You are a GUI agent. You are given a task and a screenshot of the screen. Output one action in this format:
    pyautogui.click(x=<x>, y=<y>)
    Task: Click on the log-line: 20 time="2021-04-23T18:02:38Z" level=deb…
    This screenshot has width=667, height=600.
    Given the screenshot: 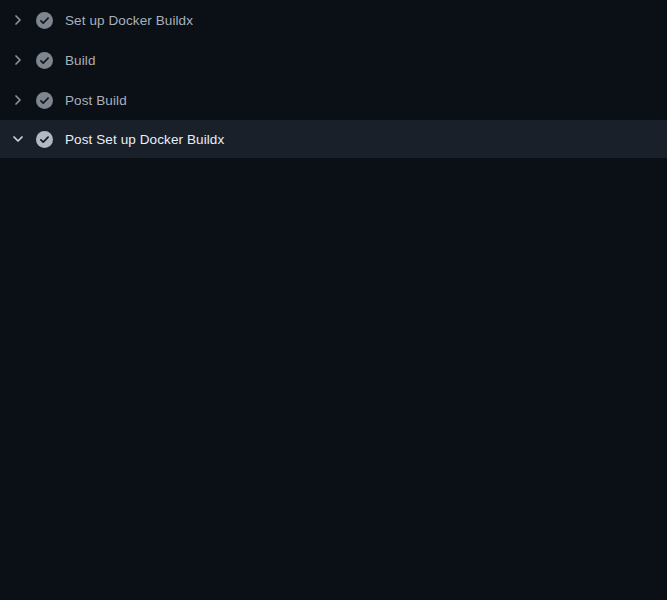 What is the action you would take?
    pyautogui.click(x=334, y=595)
    